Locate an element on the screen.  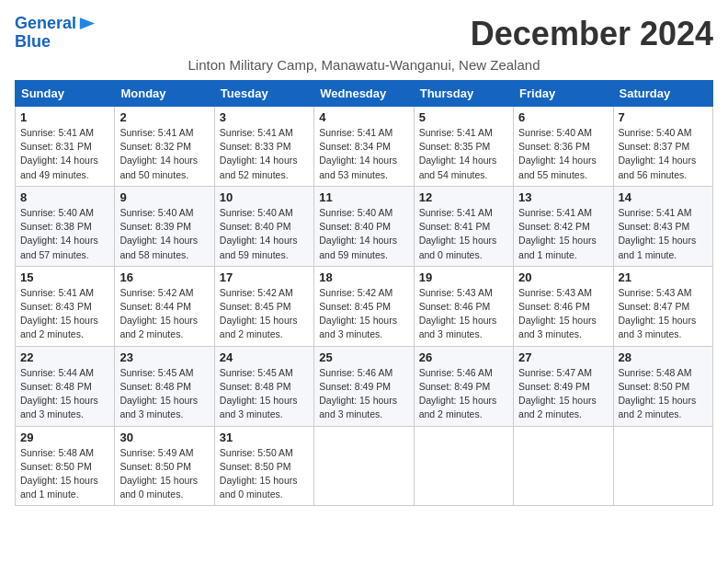
day-info: Sunrise: 5:41 AM Sunset: 8:35 PM Dayligh… is located at coordinates (463, 155).